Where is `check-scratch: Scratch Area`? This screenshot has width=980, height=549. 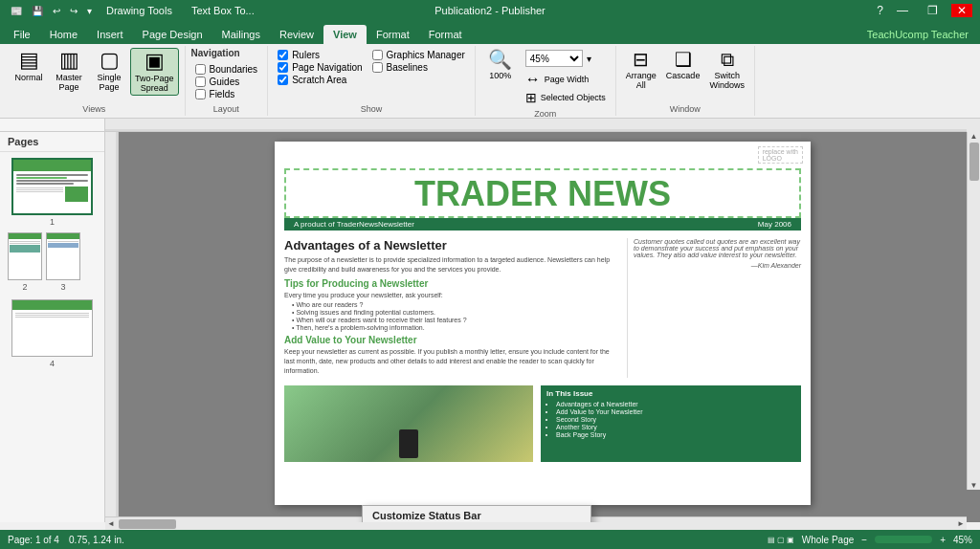 check-scratch: Scratch Area is located at coordinates (320, 80).